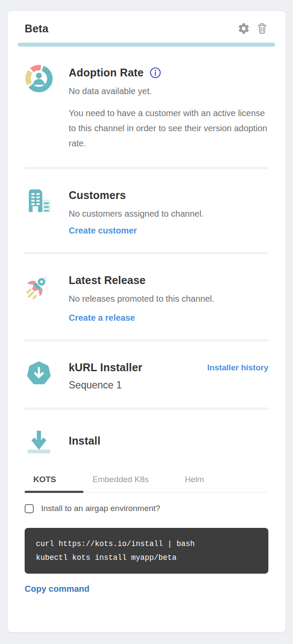  What do you see at coordinates (102, 318) in the screenshot?
I see `create-release-link: Create a release` at bounding box center [102, 318].